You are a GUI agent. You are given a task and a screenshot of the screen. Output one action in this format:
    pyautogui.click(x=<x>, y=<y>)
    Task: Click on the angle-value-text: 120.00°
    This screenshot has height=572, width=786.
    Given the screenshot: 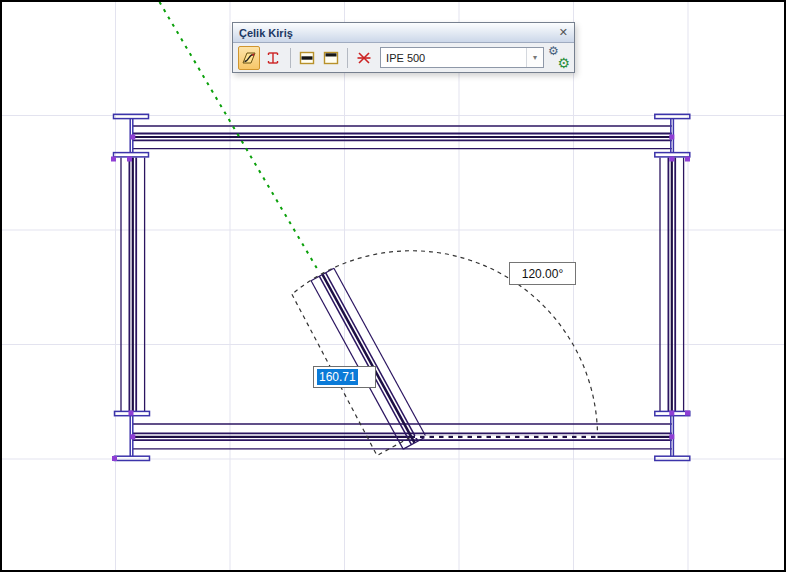 What is the action you would take?
    pyautogui.click(x=543, y=274)
    